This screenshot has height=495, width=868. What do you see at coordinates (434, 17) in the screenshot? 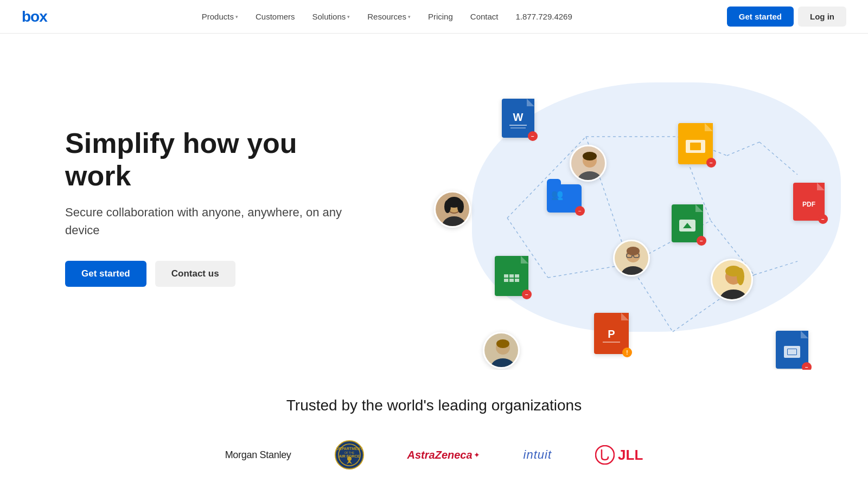
I see `header: box Products ▾ Customers Solutions ▾ Res…` at bounding box center [434, 17].